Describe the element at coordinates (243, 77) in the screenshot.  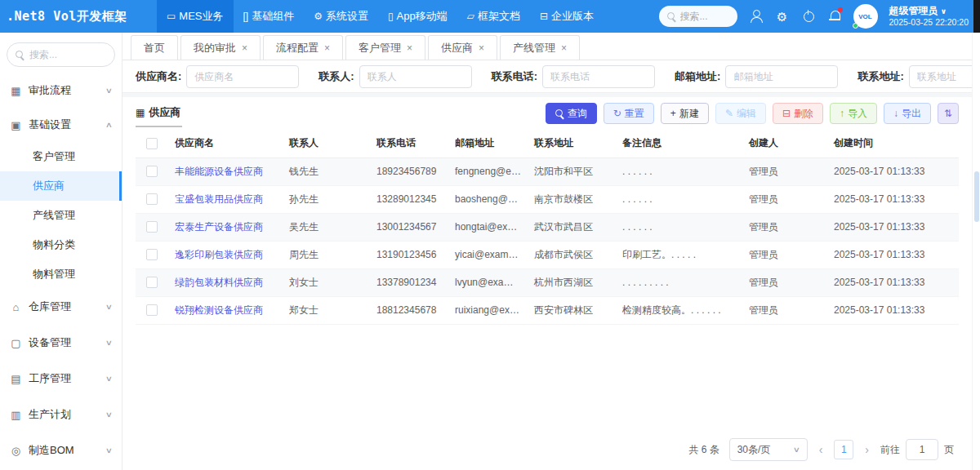
I see `supplier-name-input` at that location.